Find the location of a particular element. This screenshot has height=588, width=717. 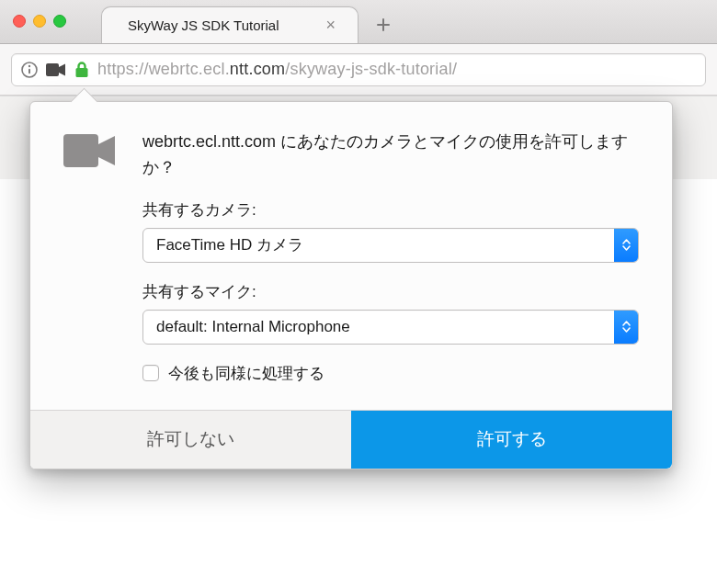

browser-tab-active: SkyWay JS SDK Tutorial × is located at coordinates (230, 25).